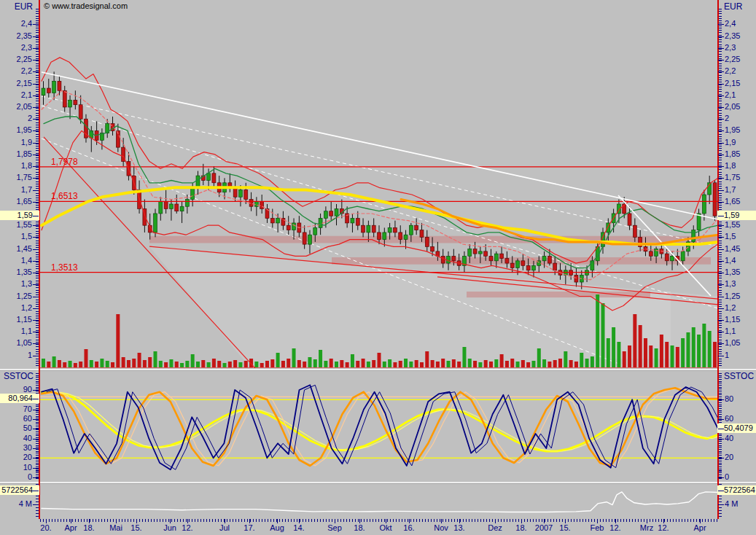 The image size is (756, 535). Describe the element at coordinates (727, 356) in the screenshot. I see `axis-tick-label: 1` at that location.